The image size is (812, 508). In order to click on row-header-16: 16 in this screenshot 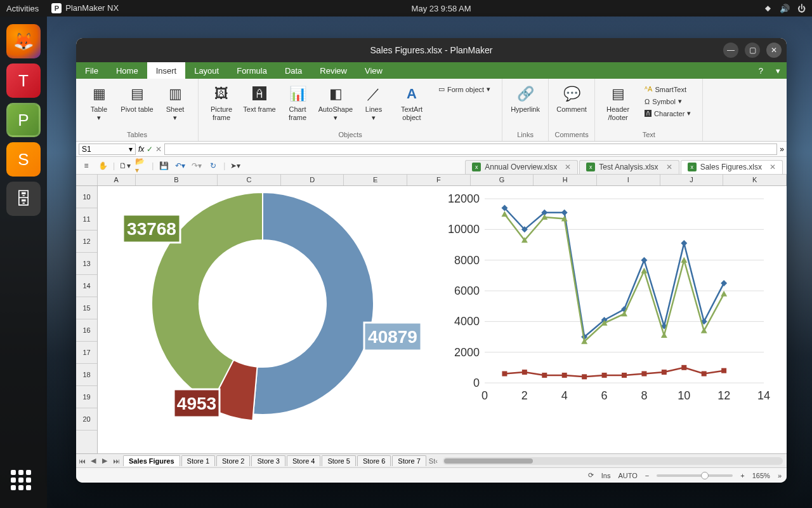, I will do `click(86, 330)`.